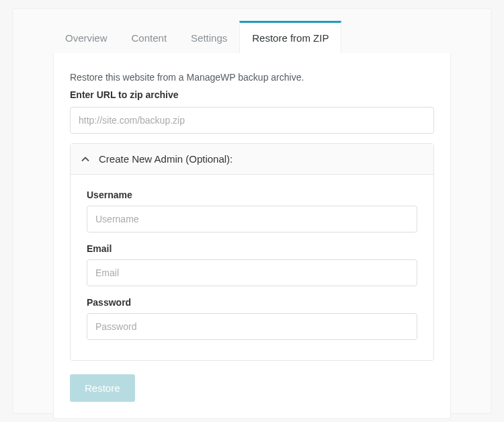 This screenshot has height=422, width=504. Describe the element at coordinates (165, 159) in the screenshot. I see `create-admin-title: Create New Admin (Optional):` at that location.